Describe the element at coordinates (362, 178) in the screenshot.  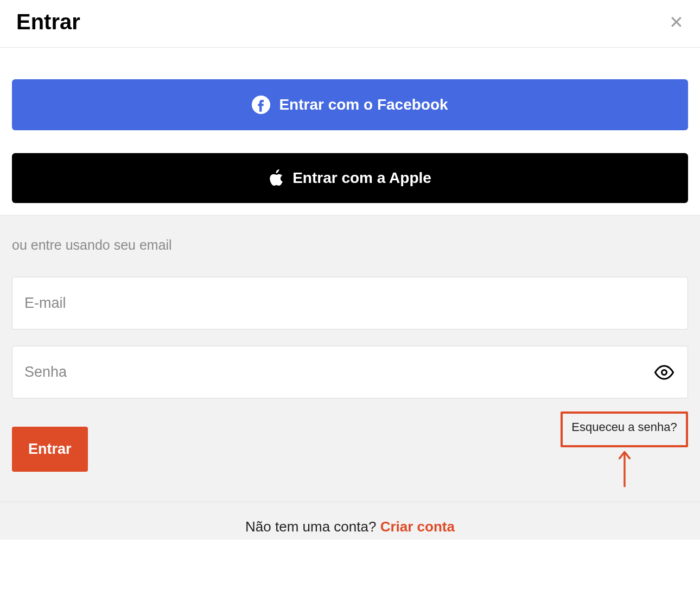
I see `apple-login-label: Entrar com a Apple` at that location.